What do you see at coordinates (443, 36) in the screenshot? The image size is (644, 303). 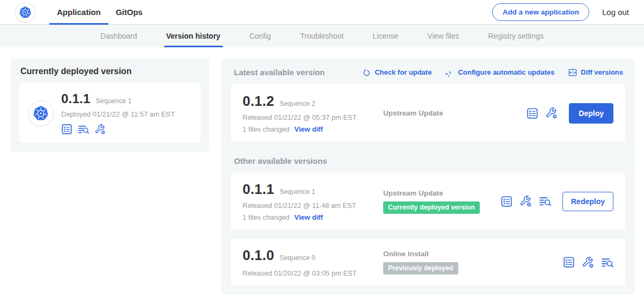 I see `subnav-tab-label: View files` at bounding box center [443, 36].